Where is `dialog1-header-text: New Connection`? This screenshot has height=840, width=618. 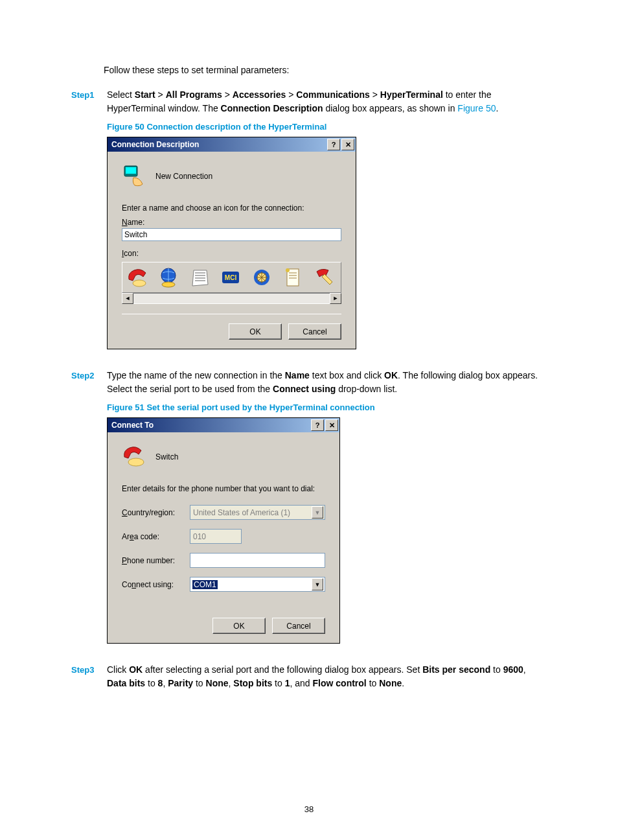 dialog1-header-text: New Connection is located at coordinates (184, 176).